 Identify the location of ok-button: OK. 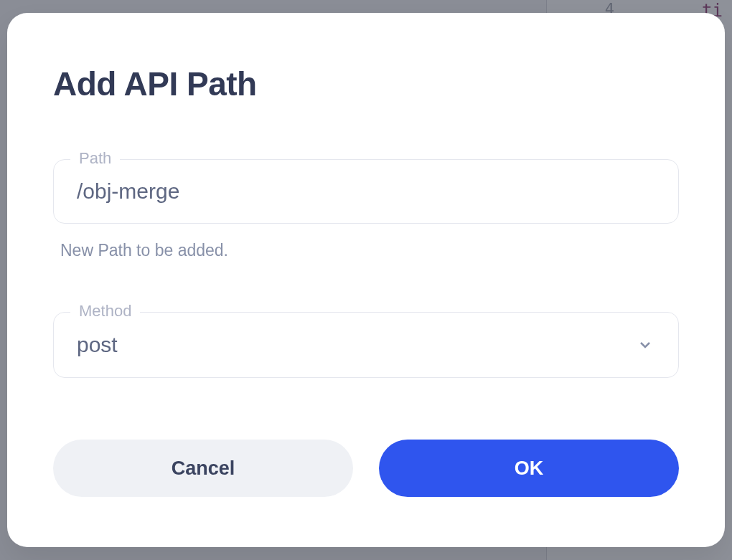
(529, 468).